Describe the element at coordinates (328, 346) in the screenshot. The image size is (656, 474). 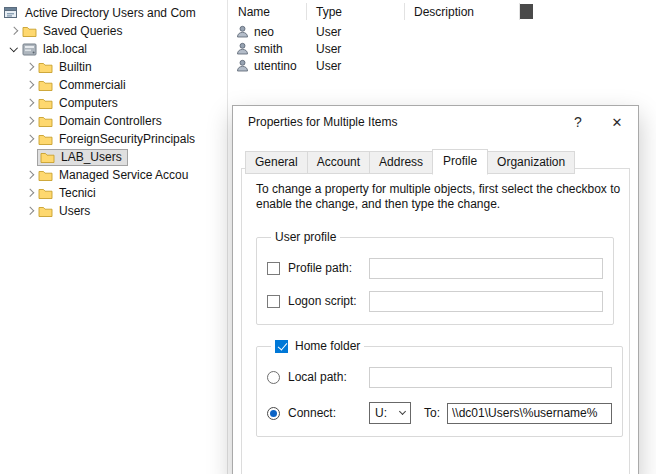
I see `home-folder-label: Home folder` at that location.